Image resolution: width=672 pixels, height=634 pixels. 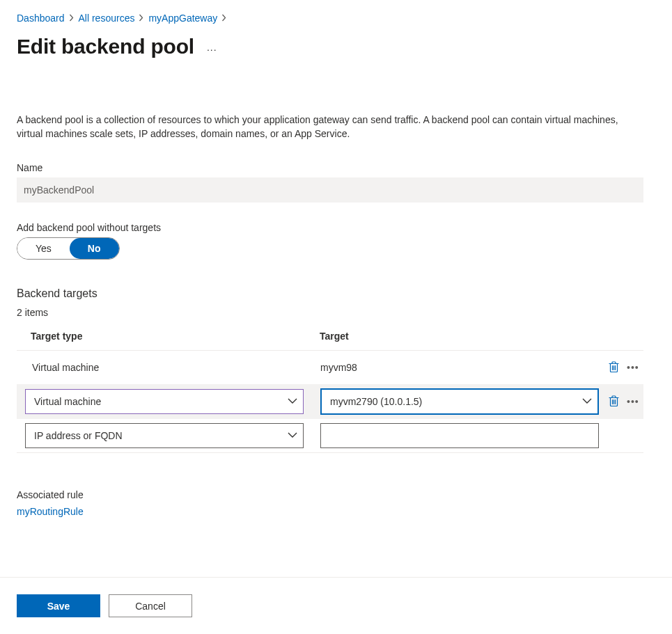 What do you see at coordinates (58, 605) in the screenshot?
I see `save-button: Save` at bounding box center [58, 605].